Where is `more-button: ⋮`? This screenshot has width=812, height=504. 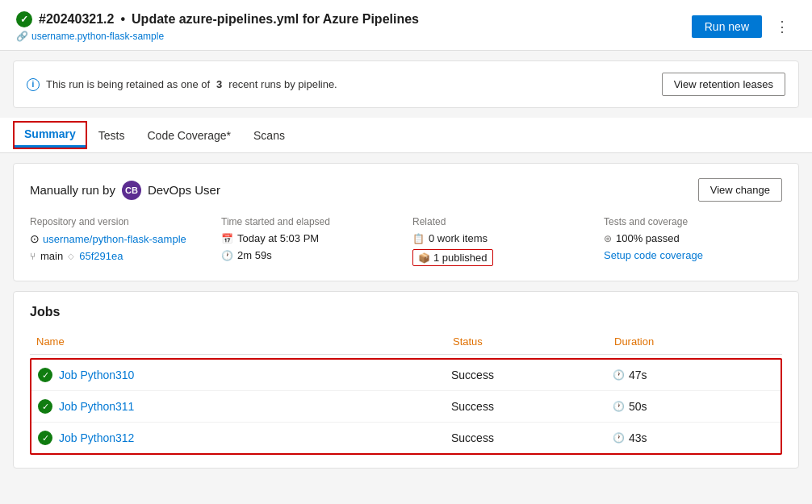 more-button: ⋮ is located at coordinates (782, 27).